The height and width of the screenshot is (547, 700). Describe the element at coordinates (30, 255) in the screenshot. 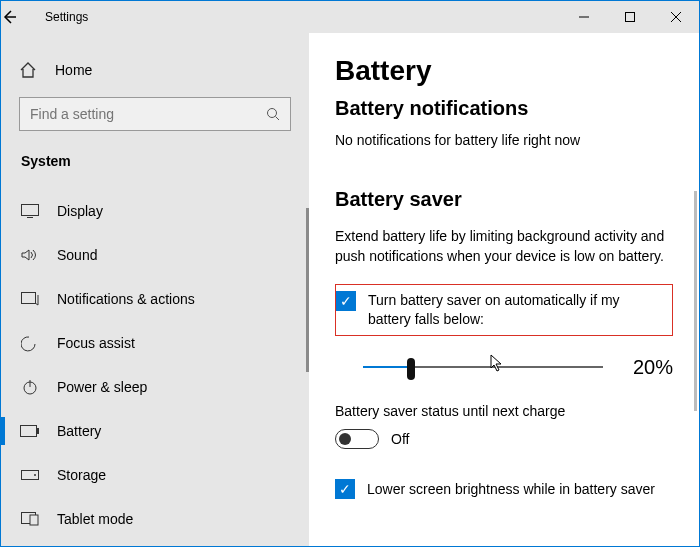

I see `sound-icon` at that location.